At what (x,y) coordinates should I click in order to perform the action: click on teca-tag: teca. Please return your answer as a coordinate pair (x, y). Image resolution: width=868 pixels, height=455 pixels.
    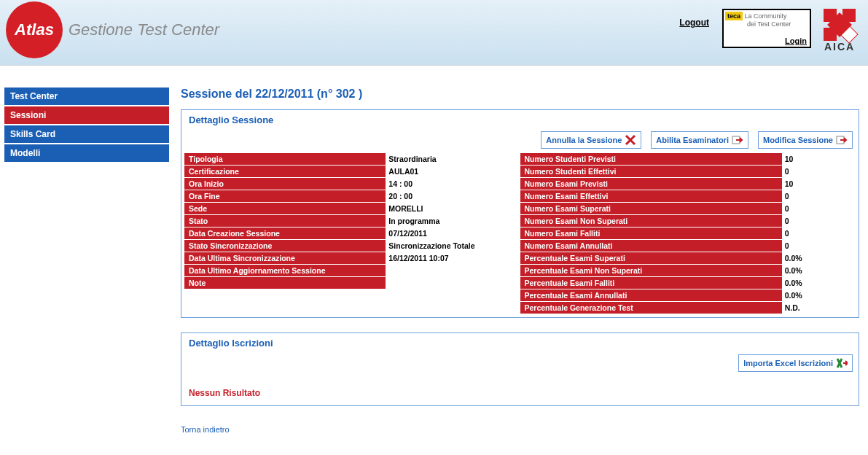
    Looking at the image, I should click on (734, 16).